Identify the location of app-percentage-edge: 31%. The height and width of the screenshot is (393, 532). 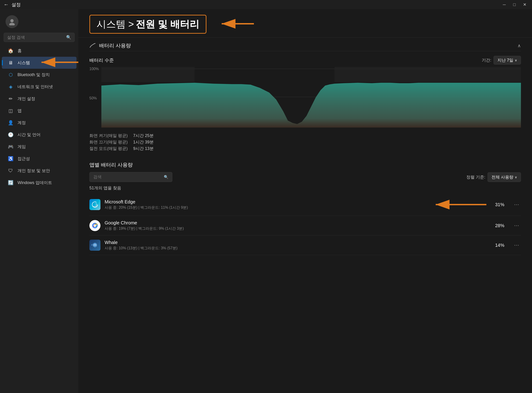
(500, 205).